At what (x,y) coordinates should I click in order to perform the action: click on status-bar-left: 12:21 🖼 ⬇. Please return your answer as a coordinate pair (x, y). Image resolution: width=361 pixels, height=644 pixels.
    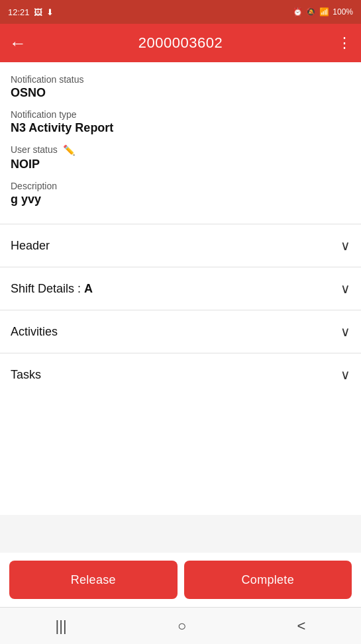
    Looking at the image, I should click on (30, 12).